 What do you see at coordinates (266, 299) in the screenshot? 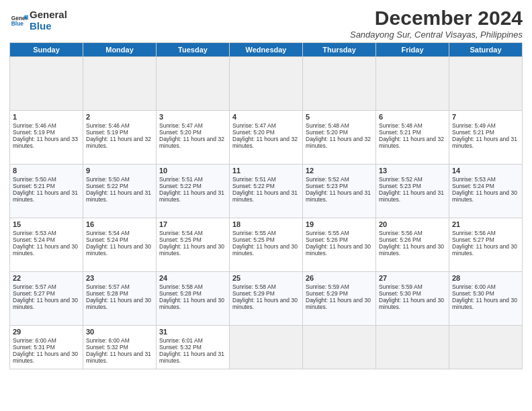
I see `day-25: 25 Sunrise: 5:58 AMSunset: 5:29 PMDaylig…` at bounding box center [266, 299].